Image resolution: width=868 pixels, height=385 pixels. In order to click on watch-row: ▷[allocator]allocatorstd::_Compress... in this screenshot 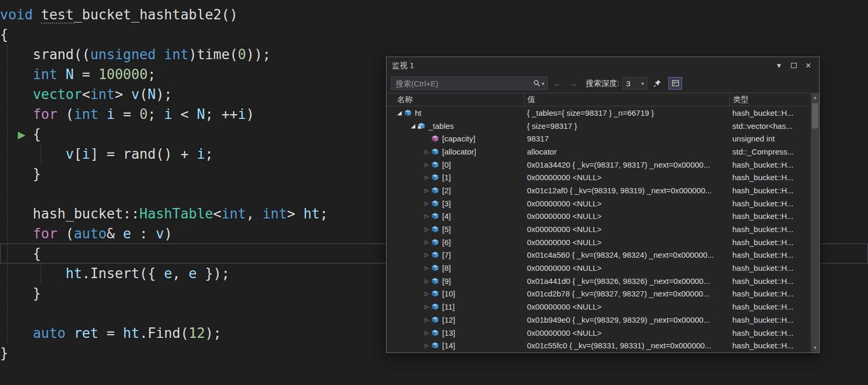, I will do `click(599, 152)`.